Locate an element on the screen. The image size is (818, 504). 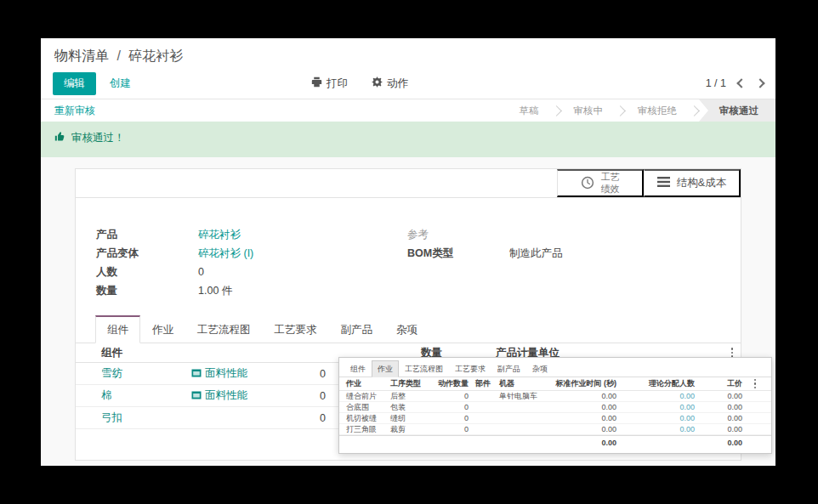
total-time: 0.00 is located at coordinates (582, 443).